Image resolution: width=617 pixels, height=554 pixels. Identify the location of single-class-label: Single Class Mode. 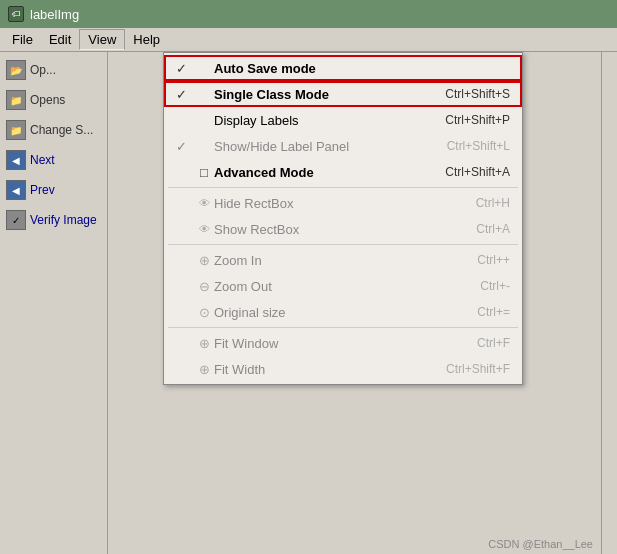
(310, 94).